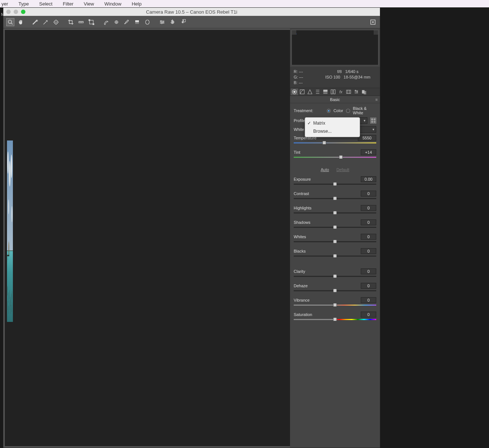  What do you see at coordinates (369, 300) in the screenshot?
I see `vibrance-input` at bounding box center [369, 300].